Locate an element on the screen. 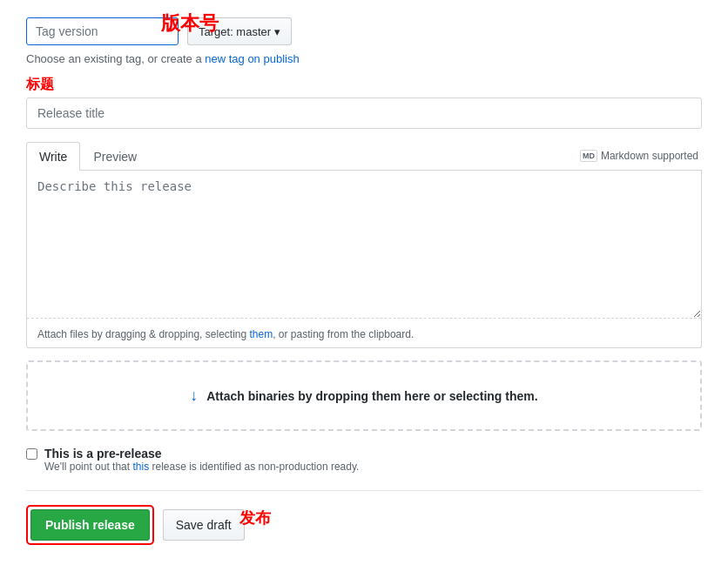 The height and width of the screenshot is (565, 728). new-tag-link: new tag on publish is located at coordinates (252, 59).